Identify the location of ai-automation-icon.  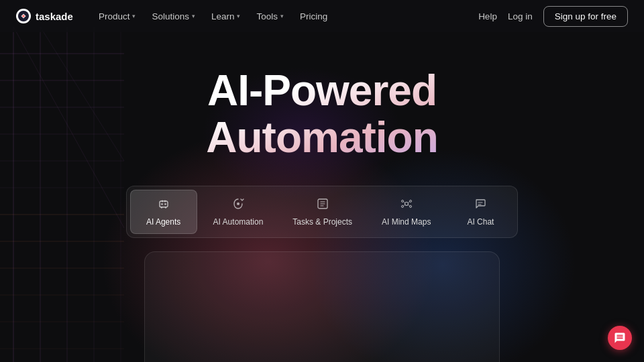
(238, 205).